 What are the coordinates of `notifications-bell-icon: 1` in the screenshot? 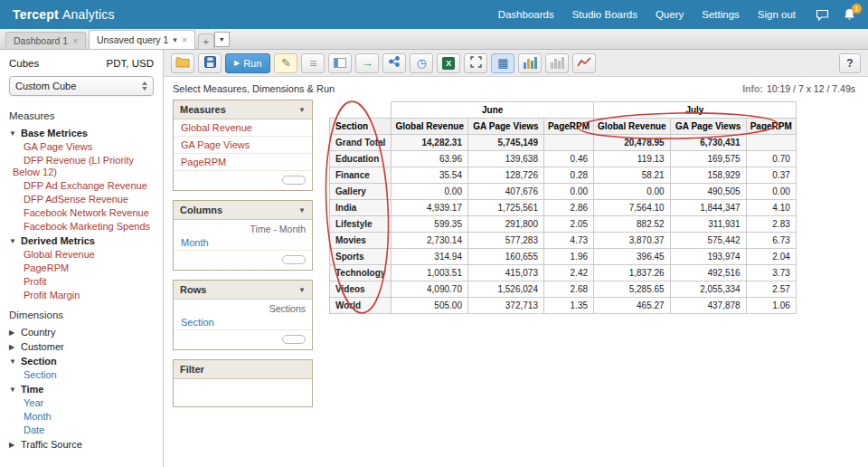 It's located at (850, 14).